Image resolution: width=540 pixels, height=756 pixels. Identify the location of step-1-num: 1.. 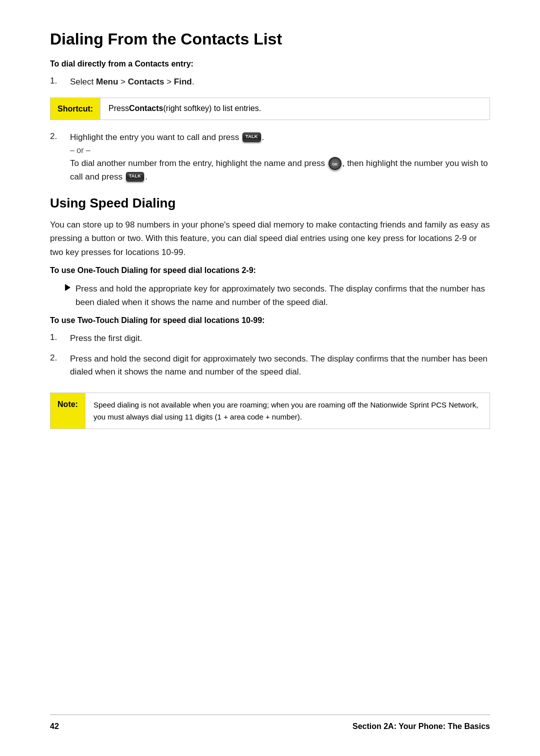
(60, 81).